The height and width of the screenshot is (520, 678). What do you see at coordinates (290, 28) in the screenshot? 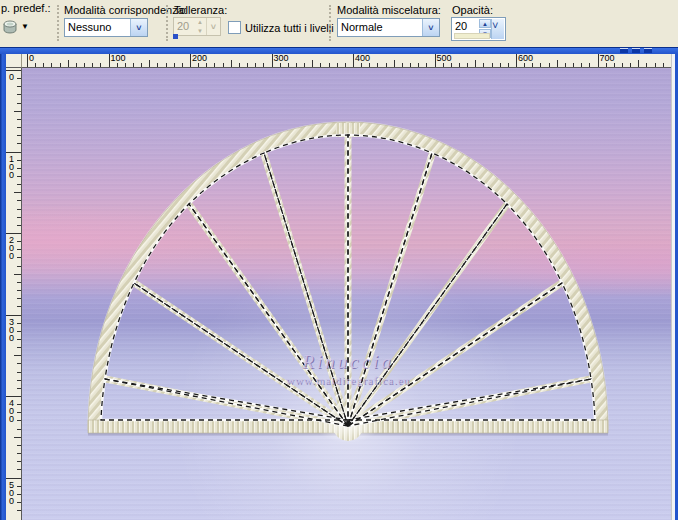
I see `all-layers-label: Utilizza tutti i livelli` at bounding box center [290, 28].